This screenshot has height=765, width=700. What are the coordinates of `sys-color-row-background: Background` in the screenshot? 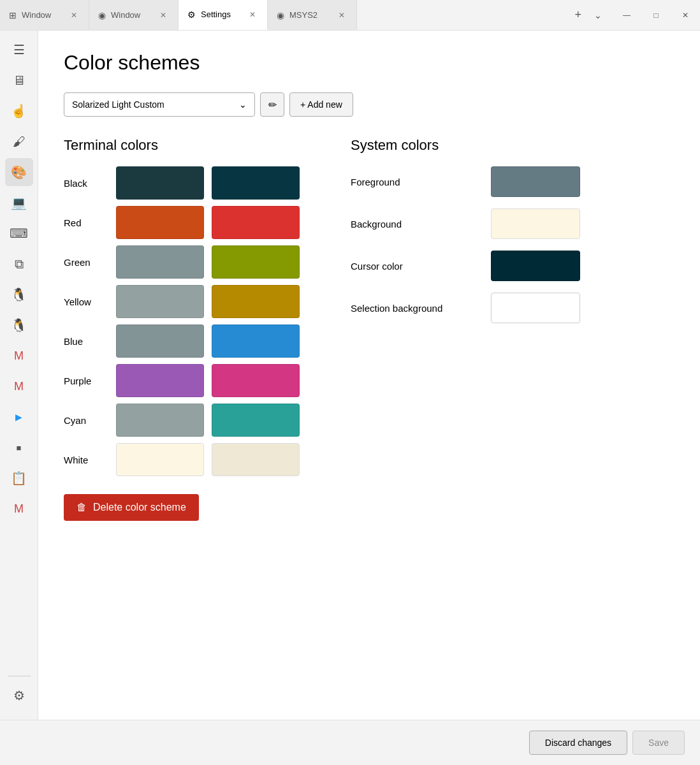 It's located at (465, 224).